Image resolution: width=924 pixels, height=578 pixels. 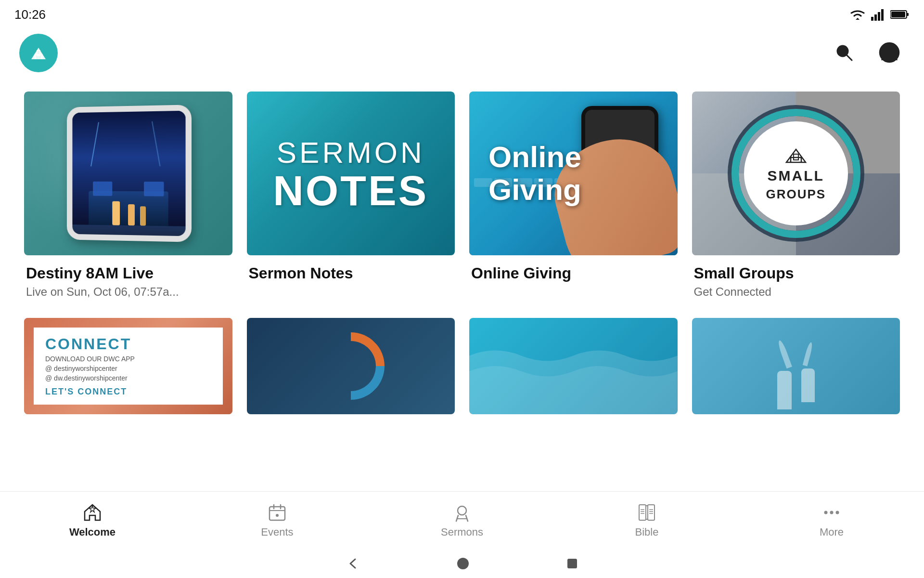 What do you see at coordinates (832, 521) in the screenshot?
I see `nav-item-more: More` at bounding box center [832, 521].